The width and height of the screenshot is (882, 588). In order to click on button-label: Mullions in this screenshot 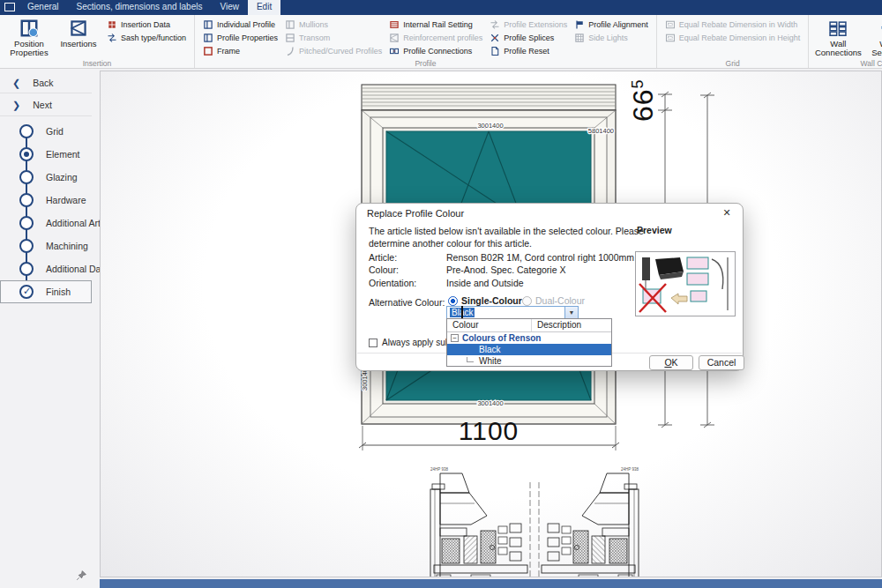, I will do `click(314, 25)`.